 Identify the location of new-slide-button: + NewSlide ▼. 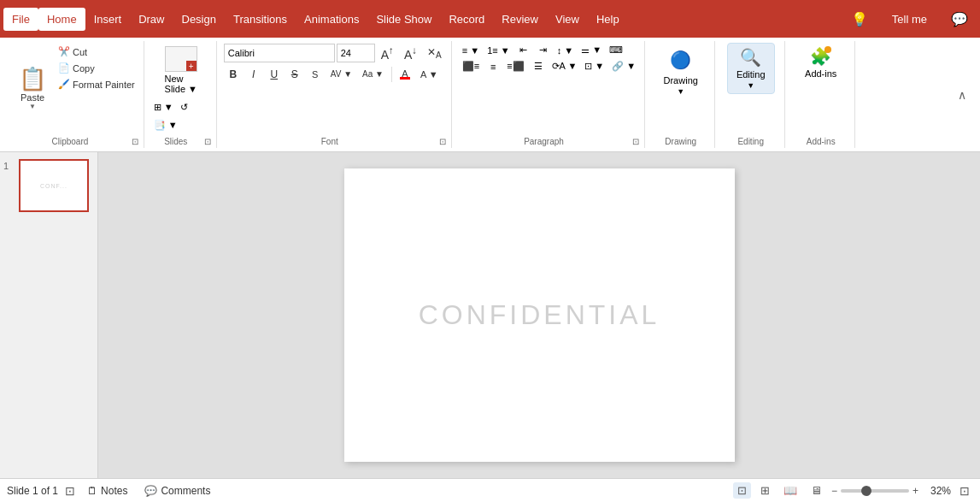
(181, 70).